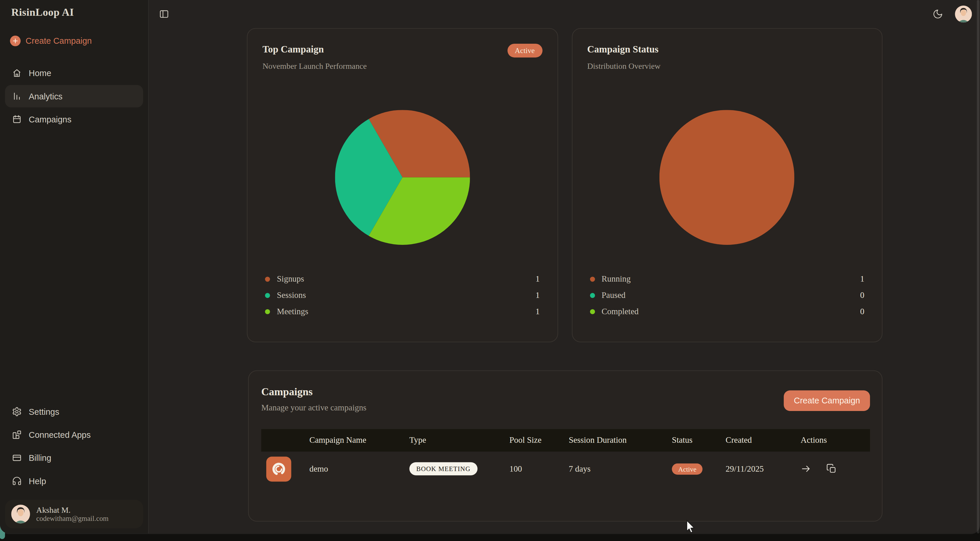 The image size is (980, 541). Describe the element at coordinates (74, 96) in the screenshot. I see `sidebar-item-analytics: Analytics` at that location.